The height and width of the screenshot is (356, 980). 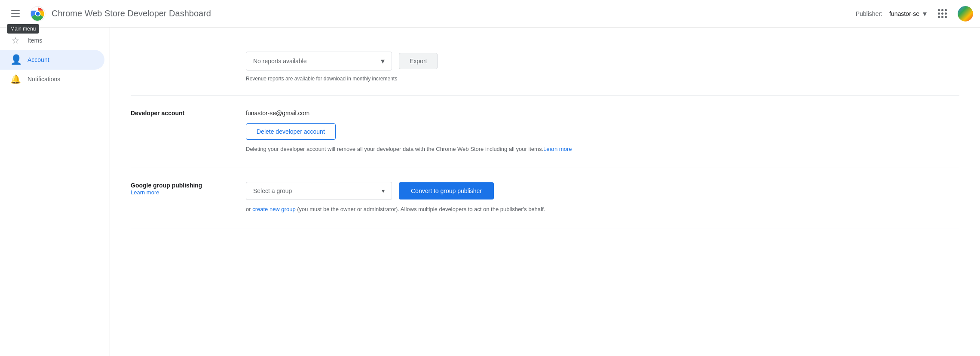 I want to click on group-dropdown-placeholder: Select a group, so click(x=273, y=191).